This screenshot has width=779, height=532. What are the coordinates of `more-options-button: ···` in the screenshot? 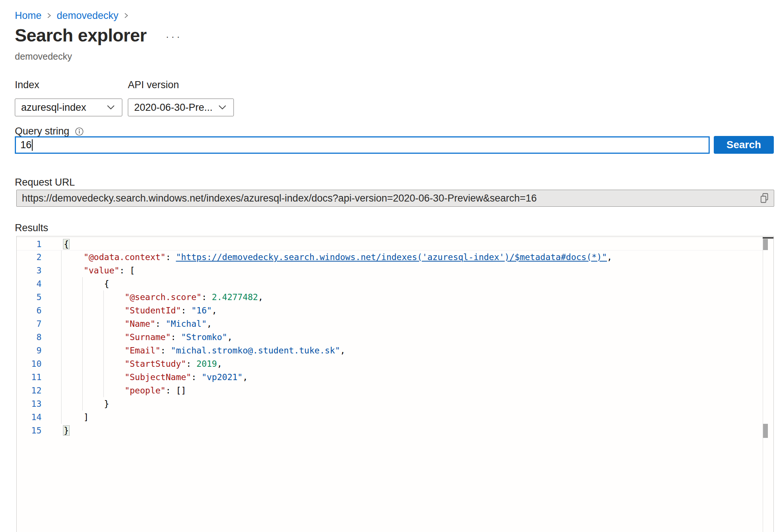 It's located at (174, 37).